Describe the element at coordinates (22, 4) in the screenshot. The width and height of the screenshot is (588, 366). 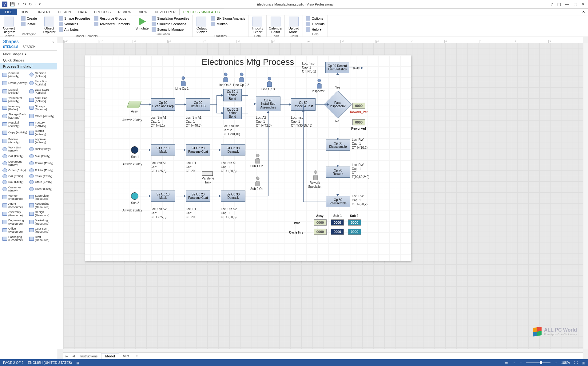
I see `quick-access-toolbar: V 💾 ↶ ↷ ⟳ ▫ ▾` at that location.